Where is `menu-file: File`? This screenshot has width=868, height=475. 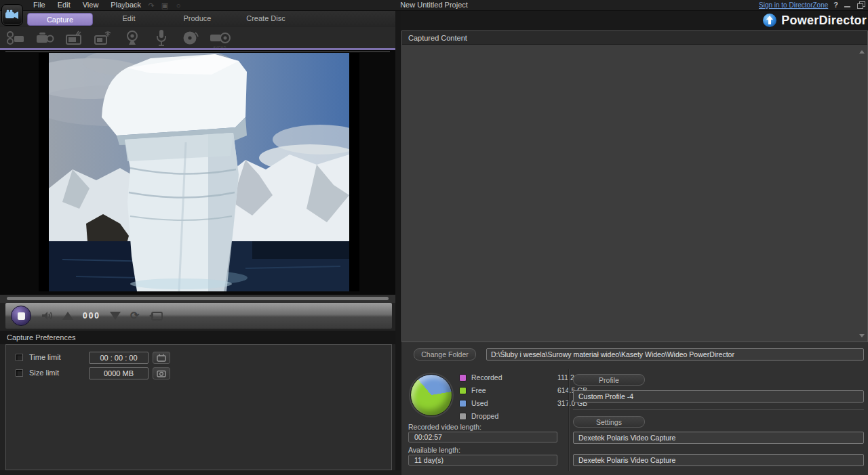 menu-file: File is located at coordinates (39, 5).